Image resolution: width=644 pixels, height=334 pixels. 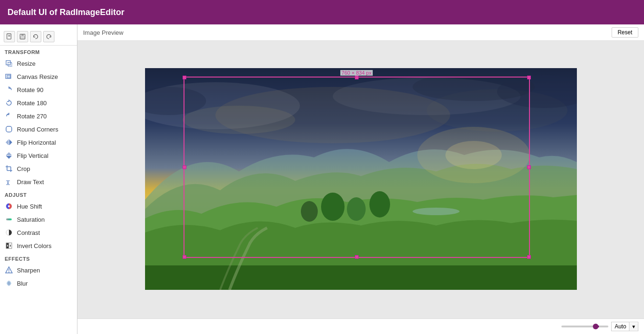 I want to click on sidebar-item-saturation: Saturation, so click(x=38, y=219).